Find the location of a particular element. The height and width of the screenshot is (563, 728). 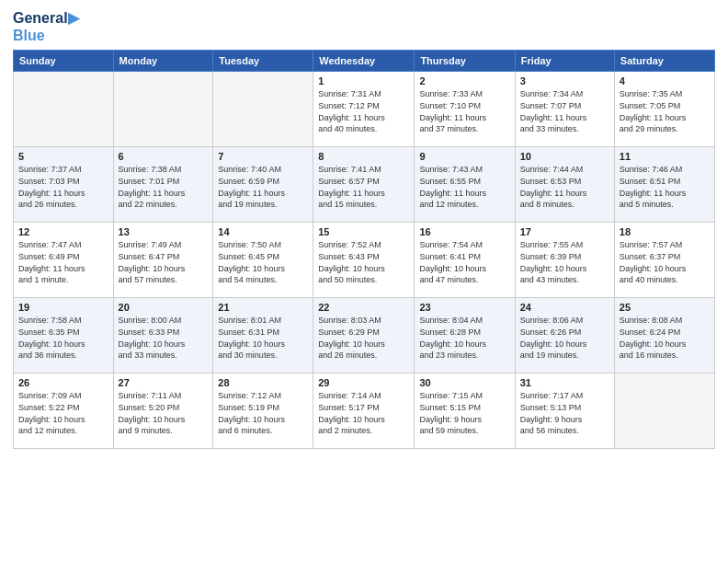

day-number: 26 is located at coordinates (63, 383).